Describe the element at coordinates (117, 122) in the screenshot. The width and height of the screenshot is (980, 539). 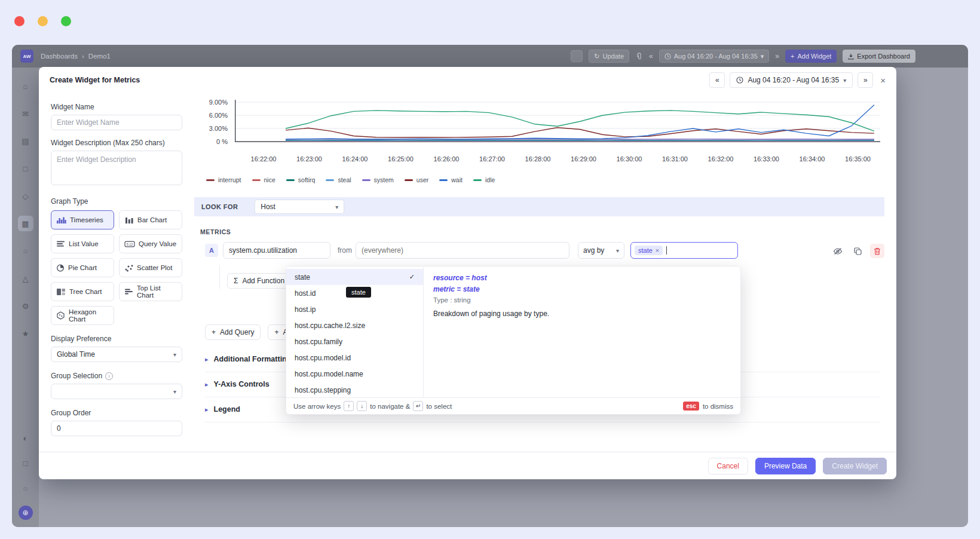
I see `widget-name-input` at that location.